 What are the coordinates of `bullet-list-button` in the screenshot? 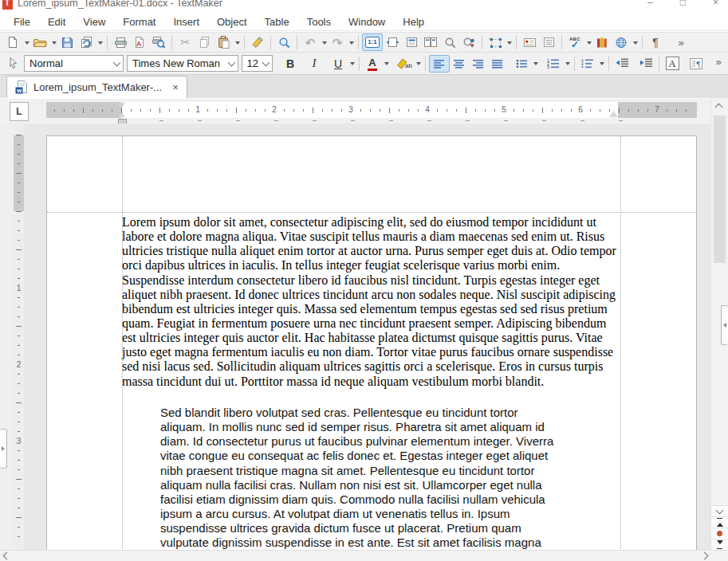 It's located at (521, 64).